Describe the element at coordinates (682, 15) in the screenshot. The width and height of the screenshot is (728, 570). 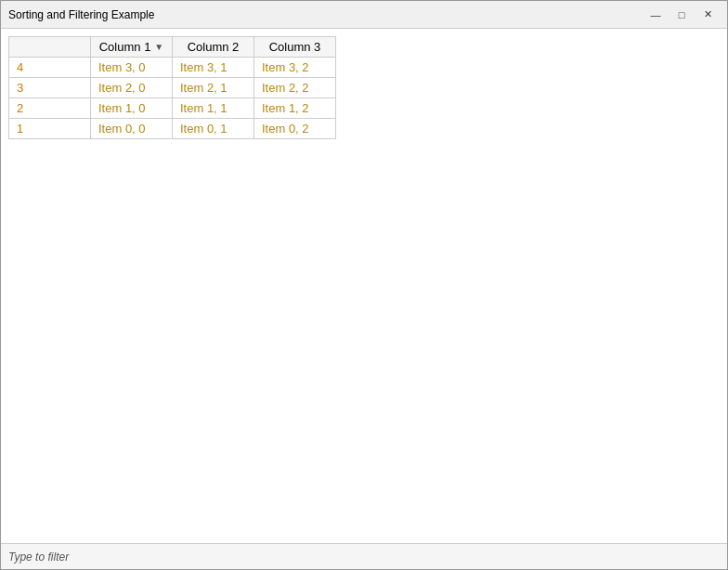
I see `title-buttons: — □ ✕` at that location.